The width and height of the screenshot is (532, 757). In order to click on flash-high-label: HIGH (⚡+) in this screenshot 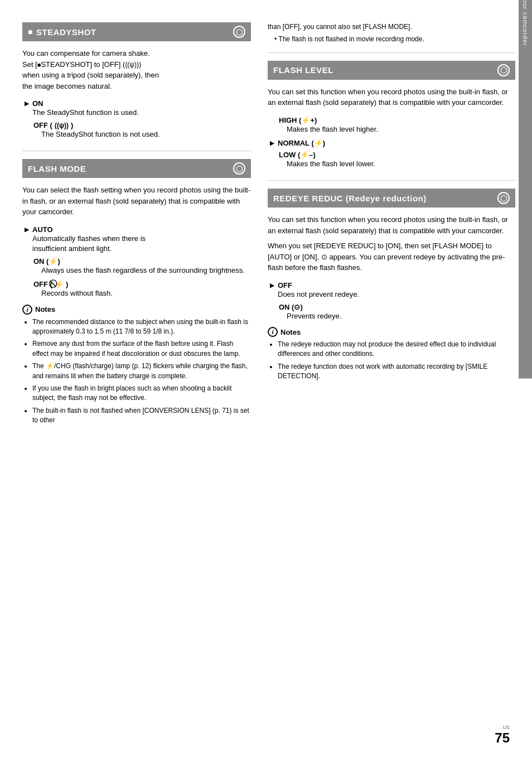, I will do `click(397, 120)`.